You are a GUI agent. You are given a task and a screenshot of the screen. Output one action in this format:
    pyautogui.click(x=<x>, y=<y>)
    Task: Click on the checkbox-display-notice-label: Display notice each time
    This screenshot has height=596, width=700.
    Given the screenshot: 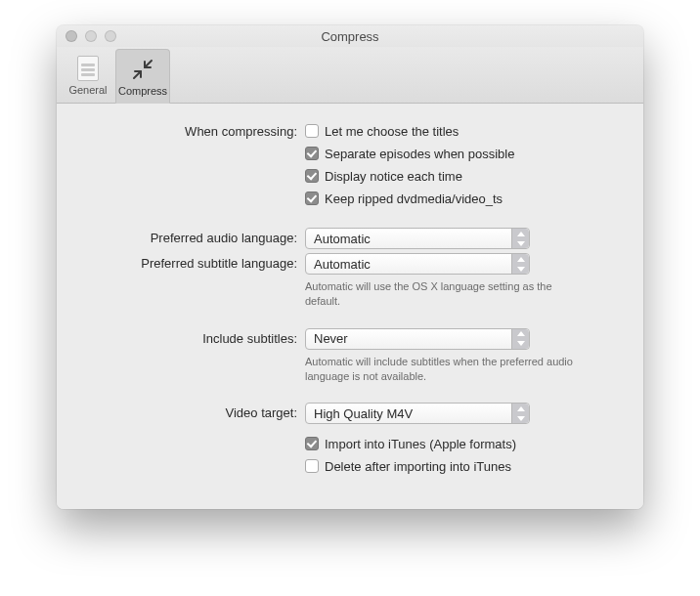 What is the action you would take?
    pyautogui.click(x=393, y=176)
    